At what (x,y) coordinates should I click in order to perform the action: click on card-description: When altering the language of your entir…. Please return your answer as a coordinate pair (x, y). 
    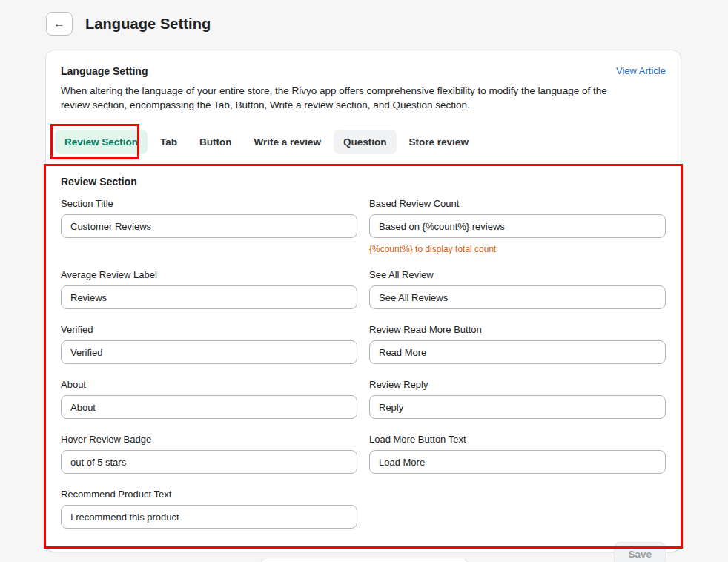
    Looking at the image, I should click on (343, 98).